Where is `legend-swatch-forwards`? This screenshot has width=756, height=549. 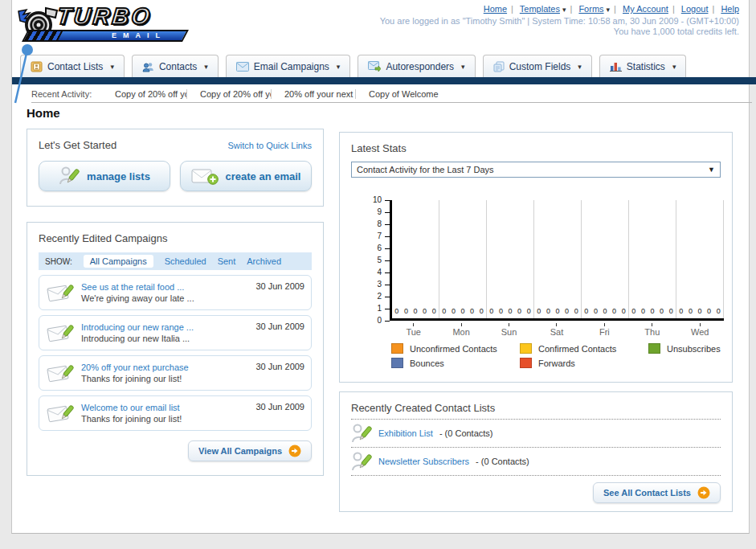 legend-swatch-forwards is located at coordinates (525, 363).